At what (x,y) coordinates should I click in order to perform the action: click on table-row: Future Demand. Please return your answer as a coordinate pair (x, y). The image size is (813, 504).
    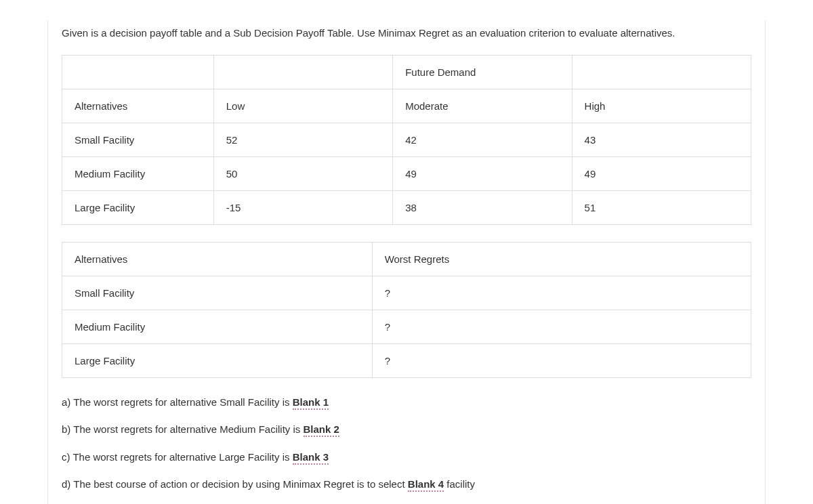
    Looking at the image, I should click on (406, 72).